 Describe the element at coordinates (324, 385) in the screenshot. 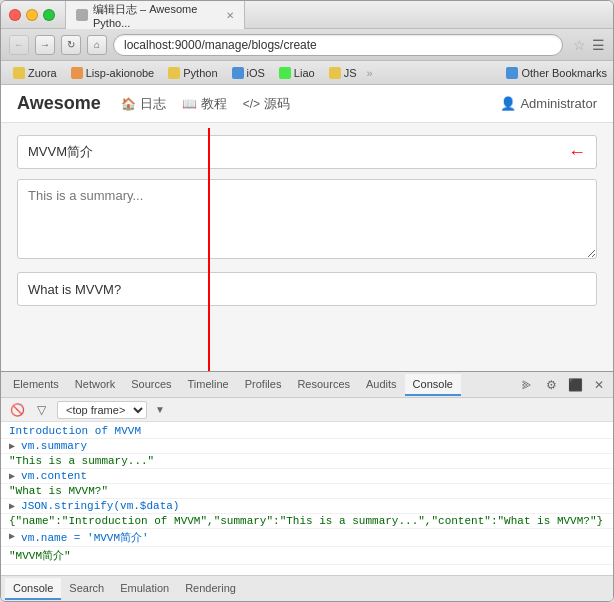

I see `tab-resources: Resources` at that location.